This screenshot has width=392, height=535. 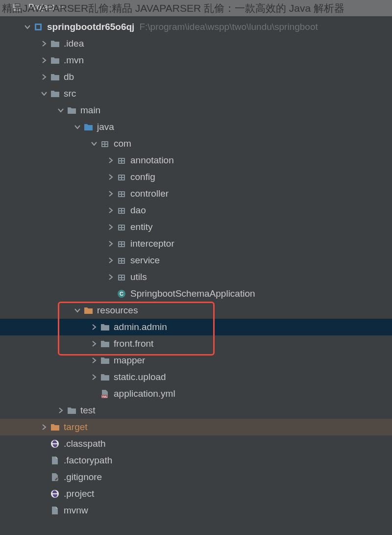 What do you see at coordinates (196, 377) in the screenshot?
I see `tree-item-static-upload: static.upload` at bounding box center [196, 377].